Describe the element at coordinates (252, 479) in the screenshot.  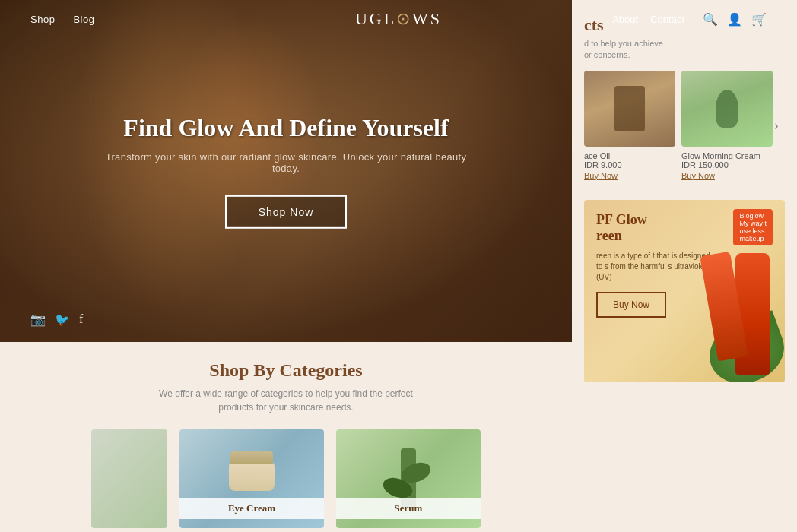
I see `category-card-eye-cream: Eye Cream` at that location.